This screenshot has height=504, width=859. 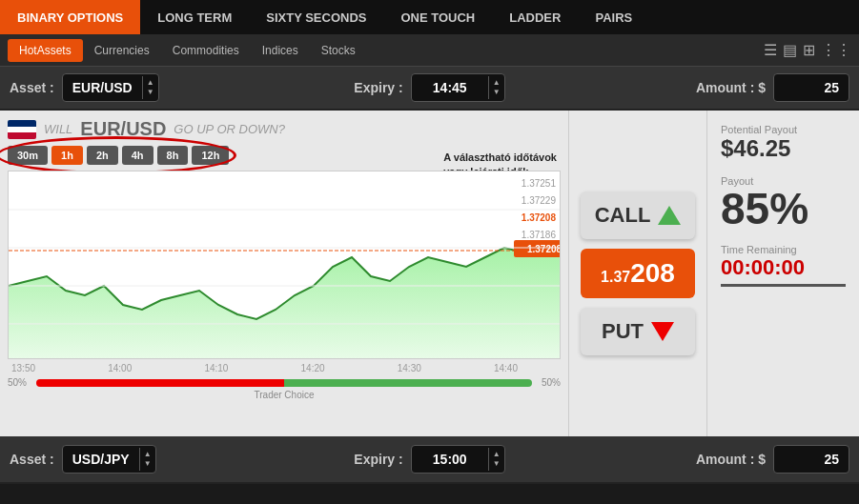 I want to click on time-buttons-container: 30m 1h 2h 4h 8h 12h, so click(x=118, y=155).